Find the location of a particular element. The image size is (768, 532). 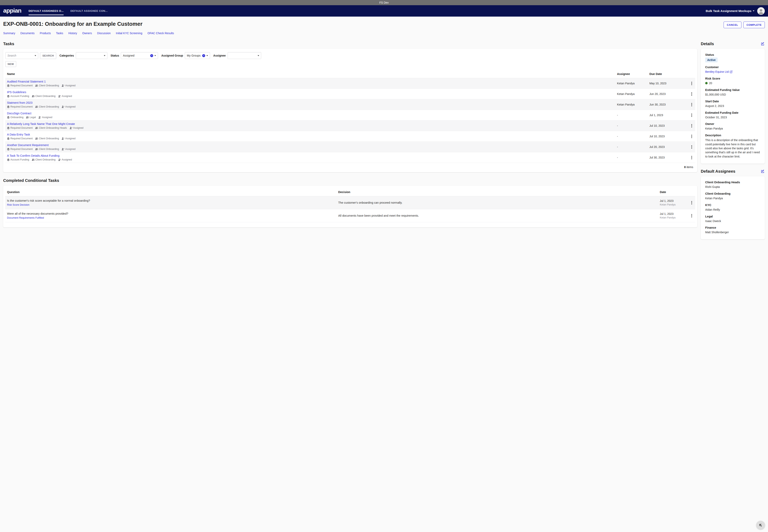

environment-banner: FS Dev is located at coordinates (384, 3).